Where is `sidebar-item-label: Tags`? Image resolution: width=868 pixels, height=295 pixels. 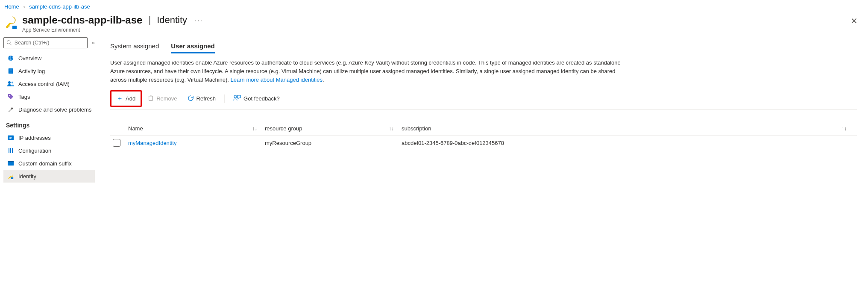
sidebar-item-label: Tags is located at coordinates (24, 97).